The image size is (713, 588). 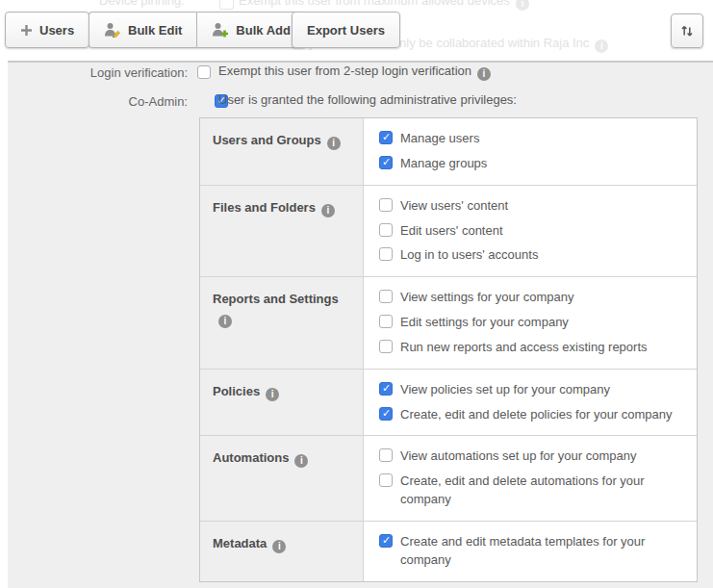 What do you see at coordinates (155, 31) in the screenshot?
I see `bulk-edit-button-label: Bulk Edit` at bounding box center [155, 31].